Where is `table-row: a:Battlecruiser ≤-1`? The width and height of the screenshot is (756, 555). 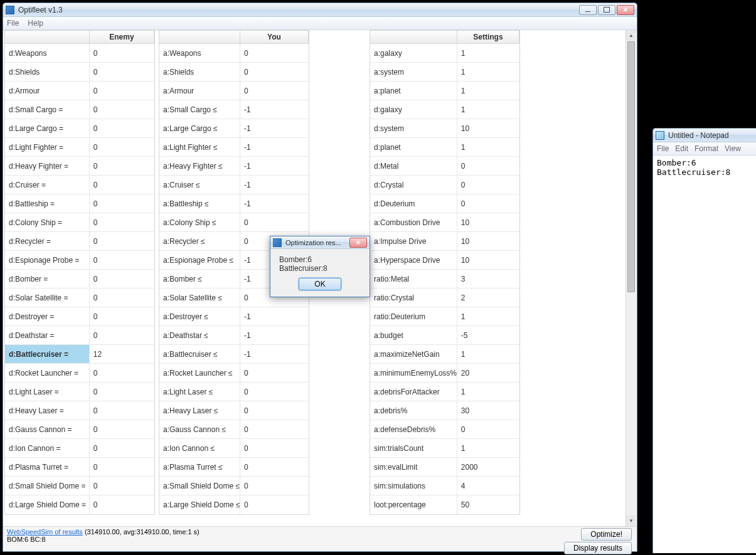
table-row: a:Battlecruiser ≤-1 is located at coordinates (234, 354).